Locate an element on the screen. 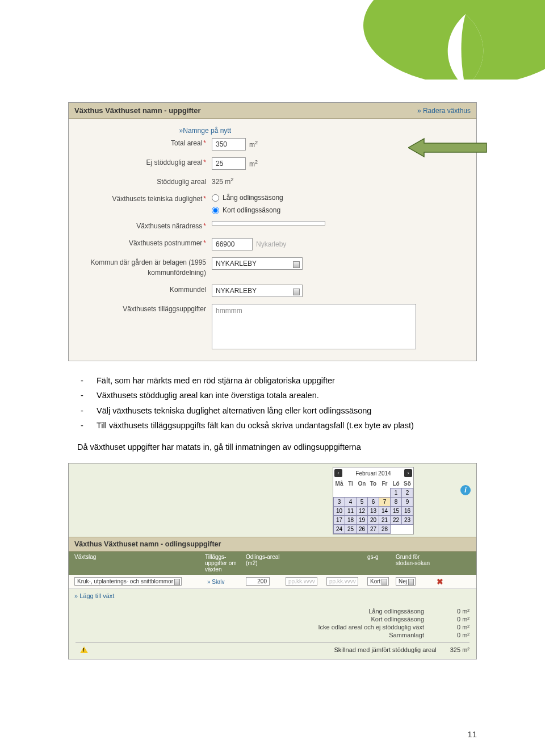 This screenshot has height=756, width=545. cal-month: Februari 2014 is located at coordinates (373, 474).